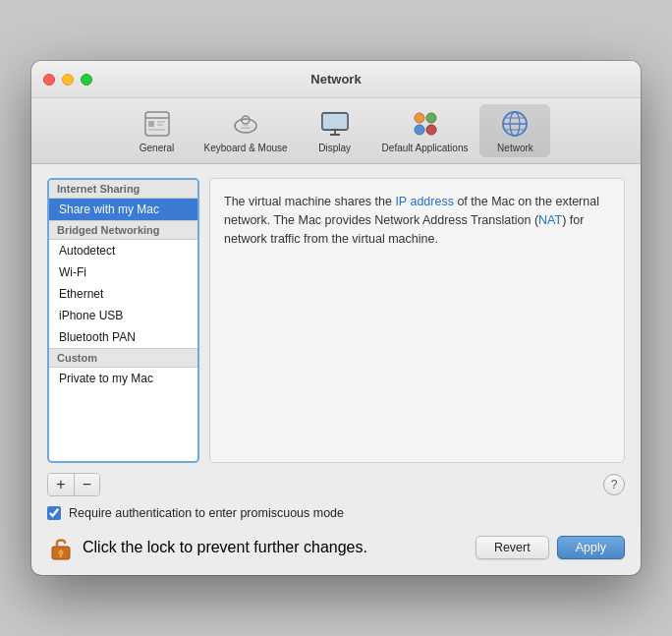 This screenshot has height=636, width=672. I want to click on section-header-custom: Custom, so click(124, 358).